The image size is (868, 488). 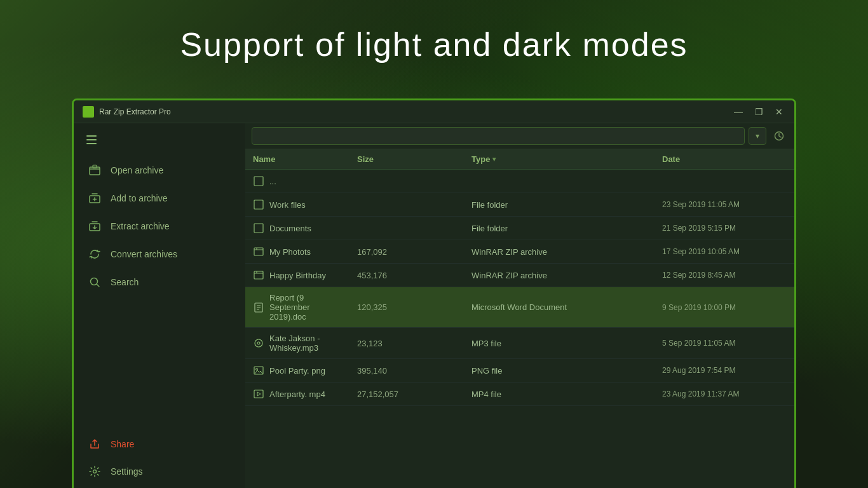 What do you see at coordinates (159, 170) in the screenshot?
I see `sidebar-item-open-archive: Open archive` at bounding box center [159, 170].